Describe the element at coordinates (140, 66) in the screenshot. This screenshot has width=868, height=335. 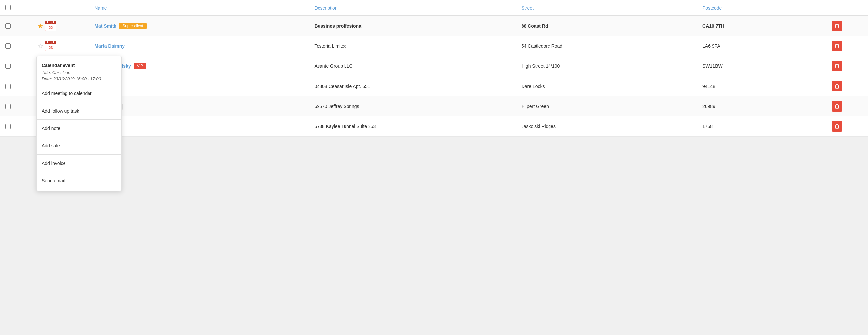
I see `contact-badge: VIP` at that location.